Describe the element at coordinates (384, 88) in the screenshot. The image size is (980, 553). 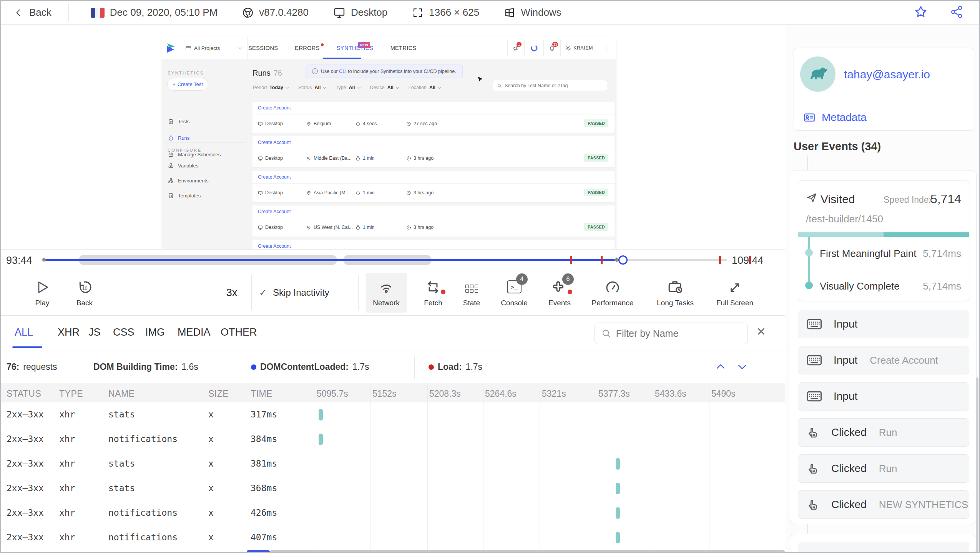
I see `filter-dropdown: DeviceAll` at that location.